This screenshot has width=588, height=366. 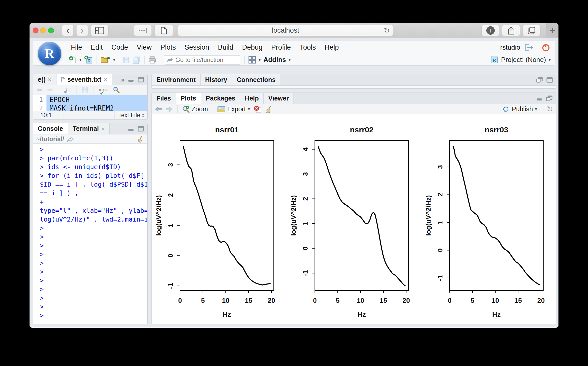 What do you see at coordinates (90, 100) in the screenshot?
I see `editor-line: 1 EPOCH` at bounding box center [90, 100].